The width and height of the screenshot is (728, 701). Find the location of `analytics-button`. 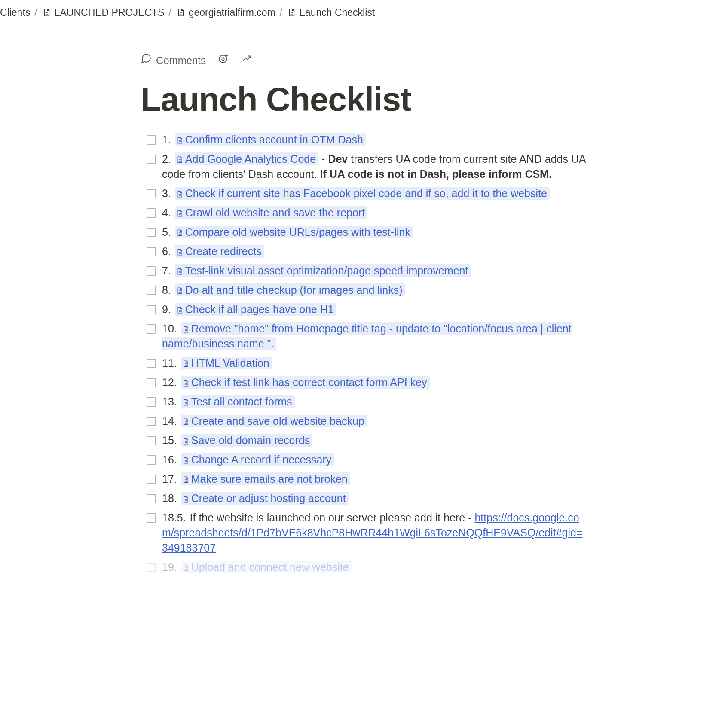

analytics-button is located at coordinates (247, 61).